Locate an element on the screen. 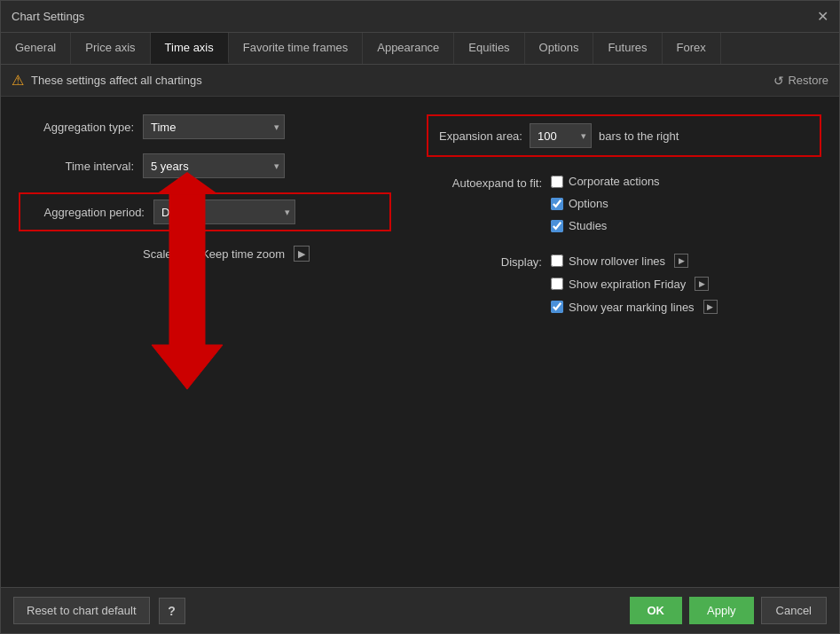 The image size is (840, 634). time-interval-label: Time interval: is located at coordinates (76, 167).